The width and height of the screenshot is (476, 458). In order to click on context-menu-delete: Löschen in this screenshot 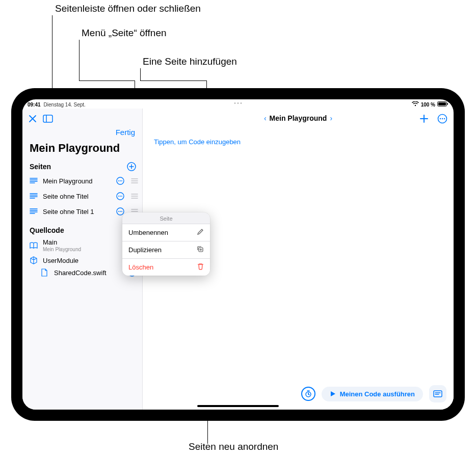, I will do `click(166, 267)`.